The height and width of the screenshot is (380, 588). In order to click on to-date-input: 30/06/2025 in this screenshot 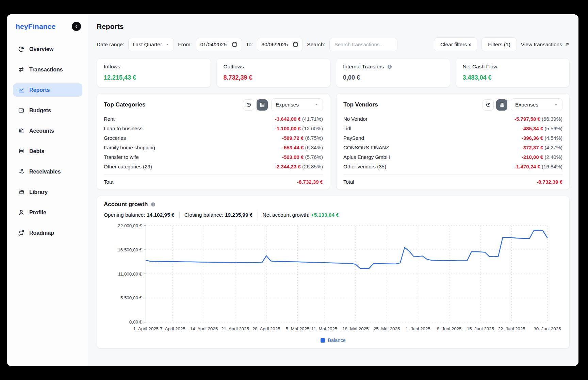, I will do `click(280, 45)`.